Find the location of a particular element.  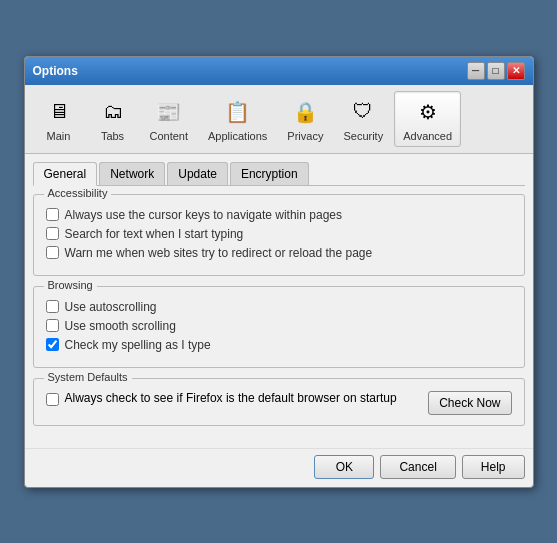

bottom-buttons: OK Cancel Help is located at coordinates (279, 468).